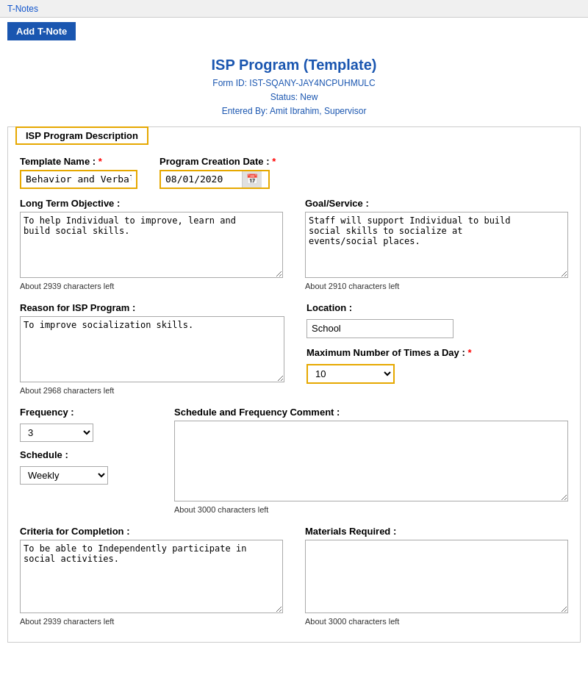 The image size is (588, 700). What do you see at coordinates (351, 374) in the screenshot?
I see `max-times-day-select: 10` at bounding box center [351, 374].